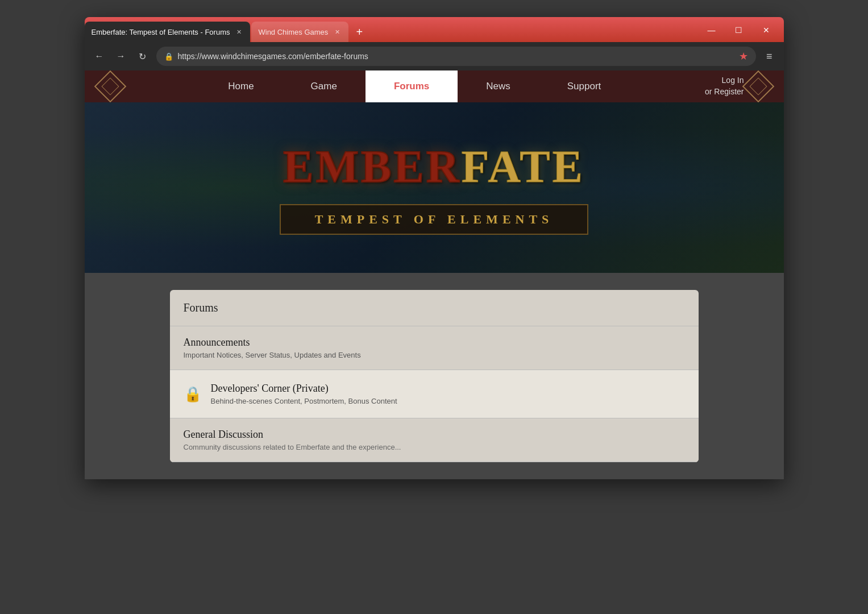  I want to click on refresh-button: ↻, so click(143, 56).